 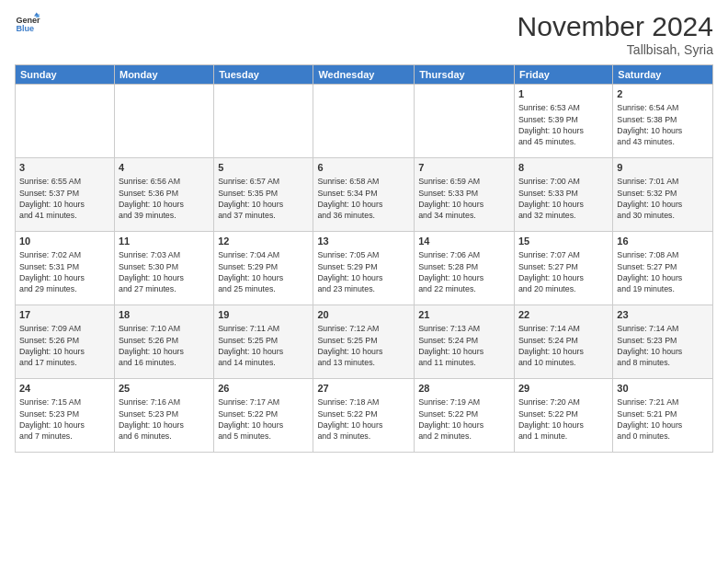 I want to click on calendar-cell: 11Sunrise: 7:03 AM Sunset: 5:30 PM Dayli…, so click(x=164, y=269).